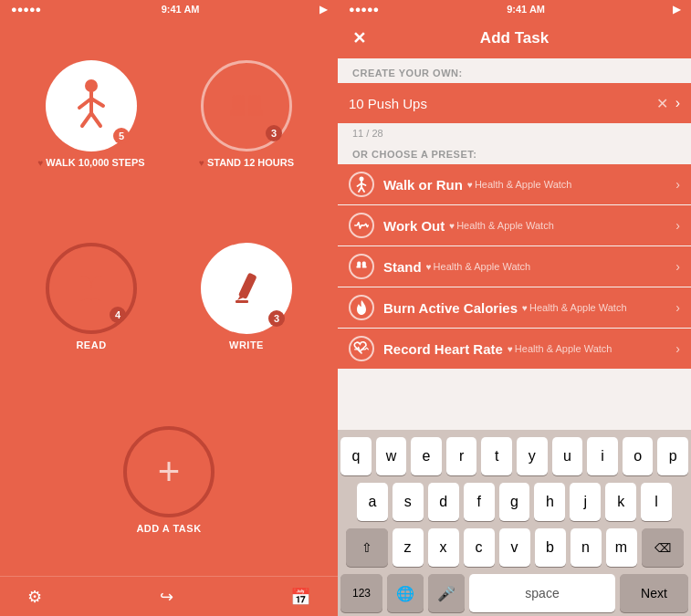 This screenshot has width=691, height=616. What do you see at coordinates (408, 548) in the screenshot?
I see `key-z: z` at bounding box center [408, 548].